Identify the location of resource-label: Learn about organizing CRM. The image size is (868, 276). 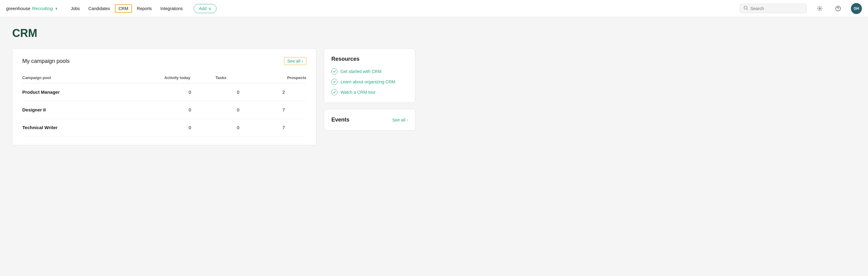
(368, 82).